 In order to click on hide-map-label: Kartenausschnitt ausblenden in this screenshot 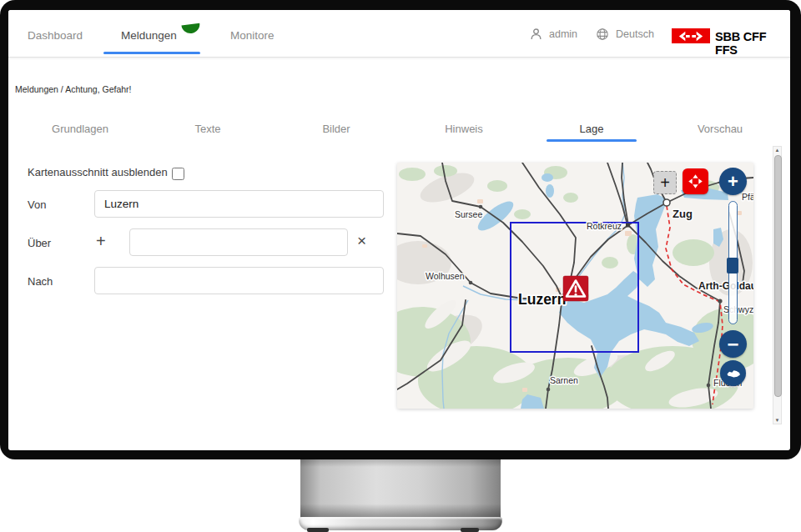, I will do `click(98, 172)`.